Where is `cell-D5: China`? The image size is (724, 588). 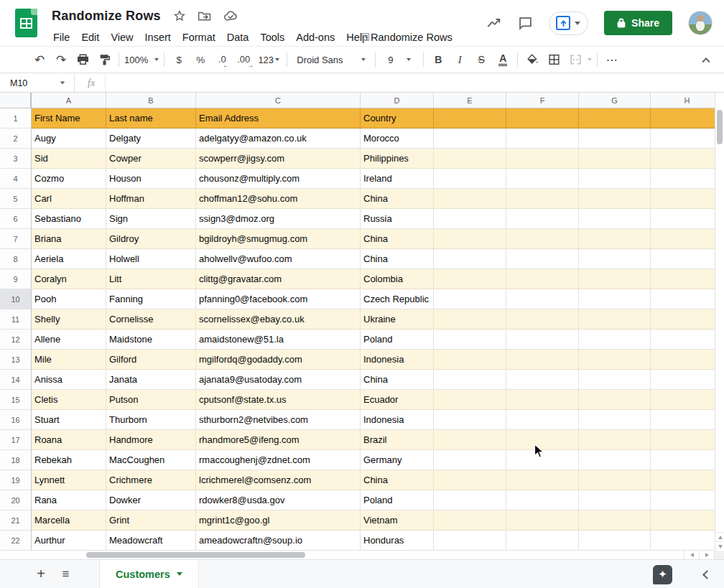 cell-D5: China is located at coordinates (397, 199).